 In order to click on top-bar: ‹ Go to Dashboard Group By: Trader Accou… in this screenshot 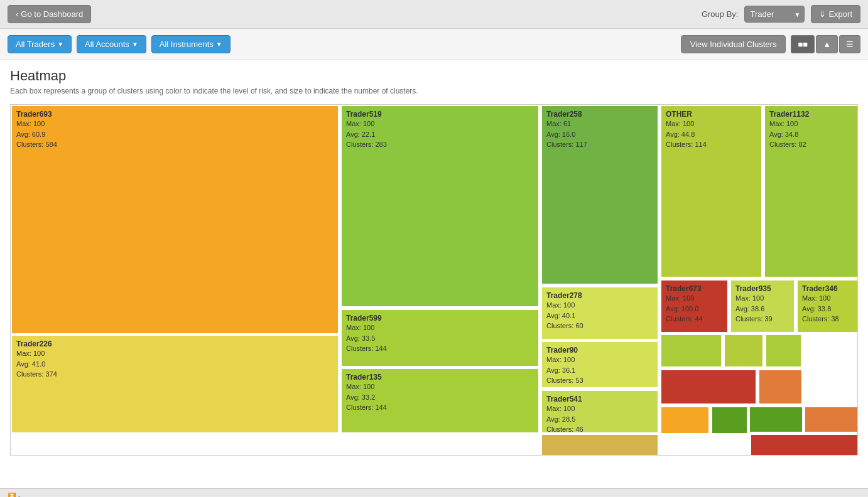, I will do `click(434, 14)`.